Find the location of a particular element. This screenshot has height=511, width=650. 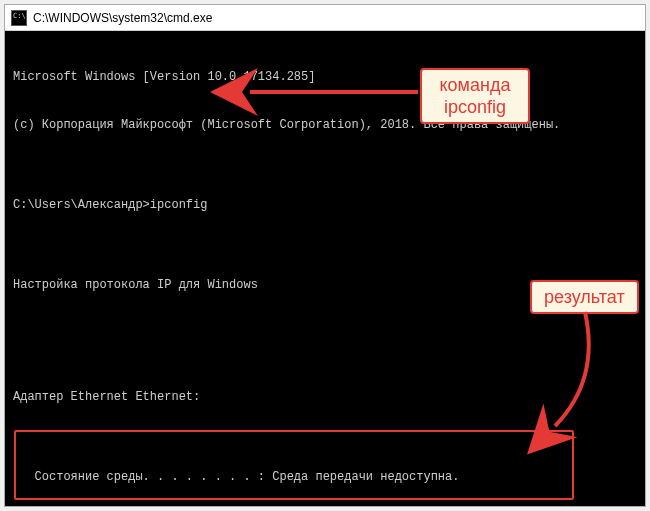

out-line: Настройка протокола IP для Windows is located at coordinates (325, 285).